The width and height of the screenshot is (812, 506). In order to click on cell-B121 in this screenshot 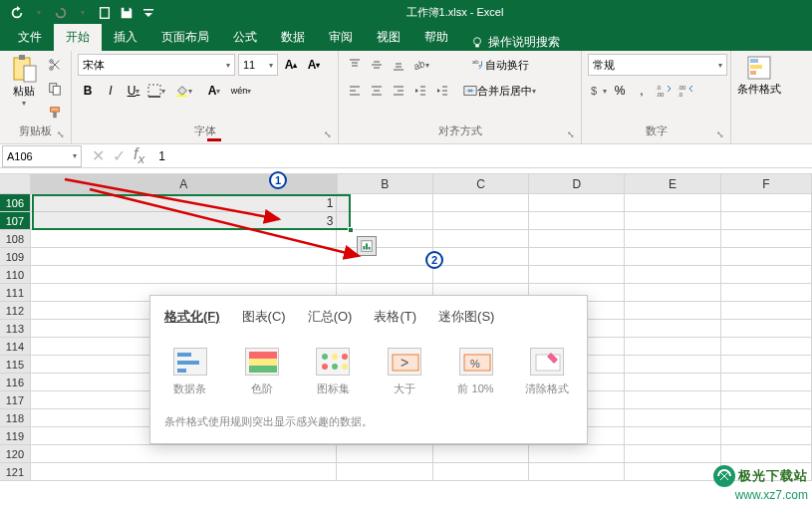, I will do `click(385, 472)`.